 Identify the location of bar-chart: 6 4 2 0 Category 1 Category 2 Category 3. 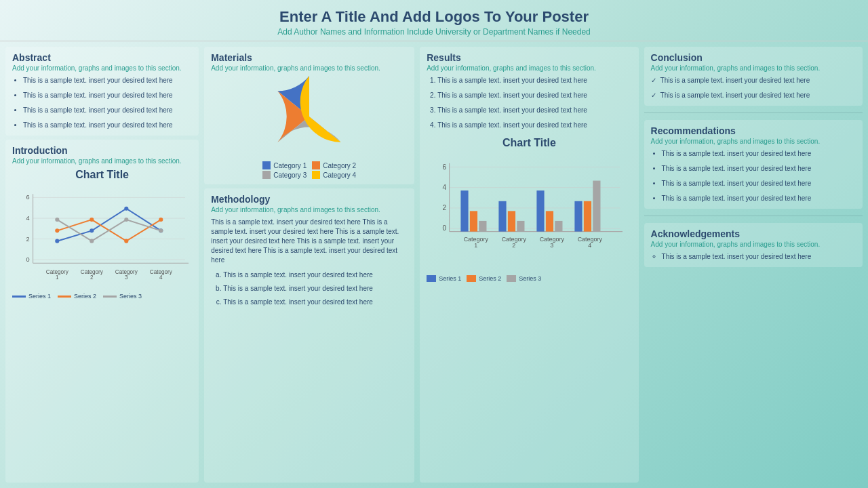
(529, 211).